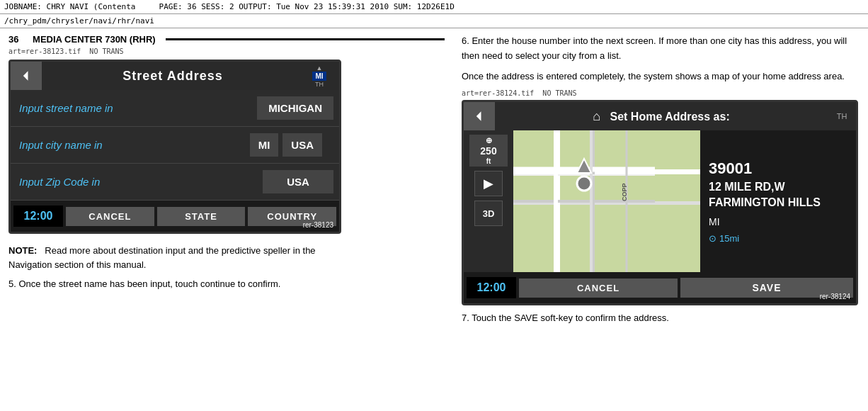  What do you see at coordinates (307, 7) in the screenshot?
I see `page-info: PAGE: 36 SESS: 2 OUTPUT: Tue Nov 23 15:3…` at bounding box center [307, 7].